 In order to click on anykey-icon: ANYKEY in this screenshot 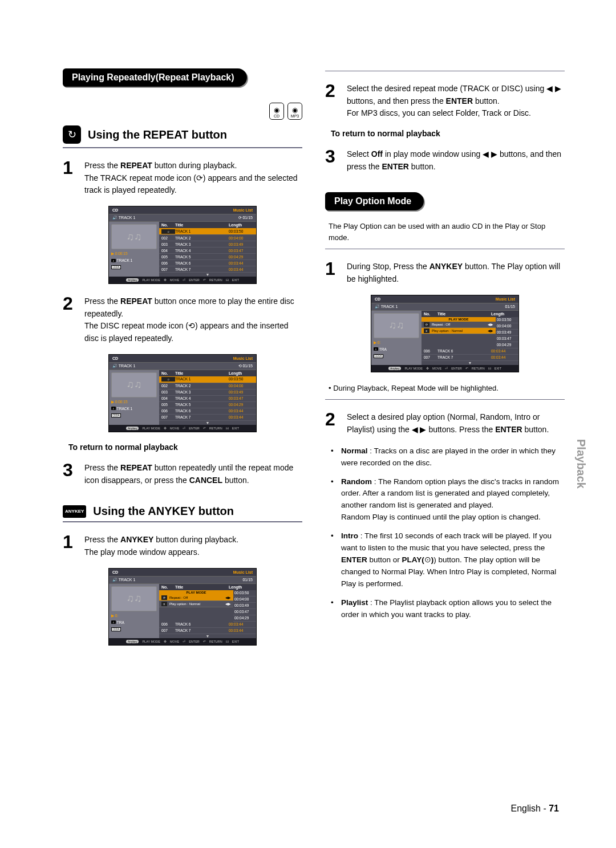, I will do `click(74, 512)`.